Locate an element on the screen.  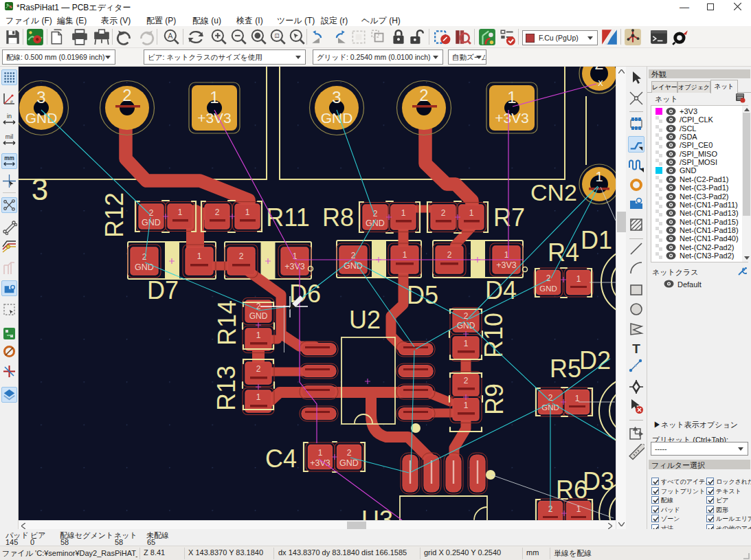
svg-text: U2 is located at coordinates (365, 320).